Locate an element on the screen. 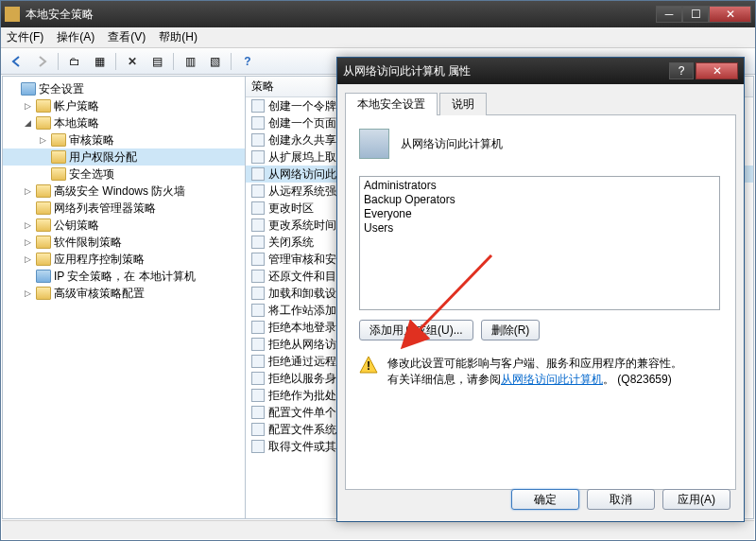 This screenshot has height=541, width=756. tree-item: 网络列表管理器策略 is located at coordinates (124, 208).